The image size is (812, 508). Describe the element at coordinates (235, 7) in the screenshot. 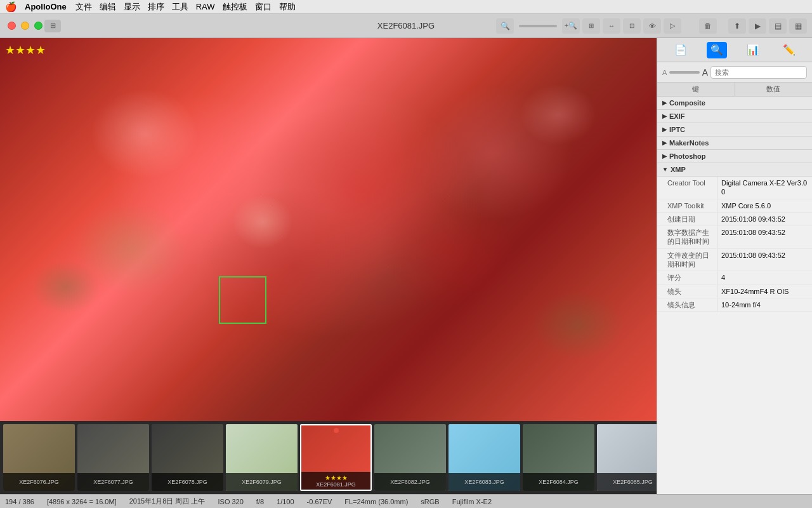

I see `menu-touchpad: 触控板` at that location.